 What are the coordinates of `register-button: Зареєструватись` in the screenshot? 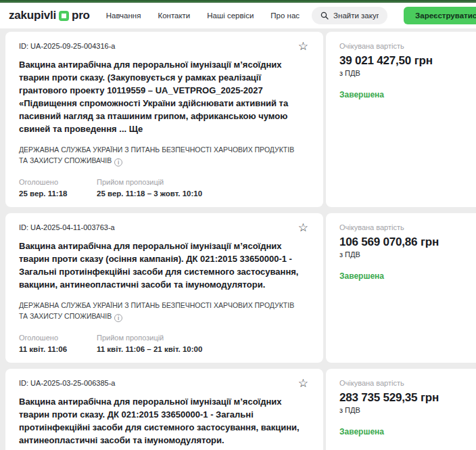 It's located at (439, 16).